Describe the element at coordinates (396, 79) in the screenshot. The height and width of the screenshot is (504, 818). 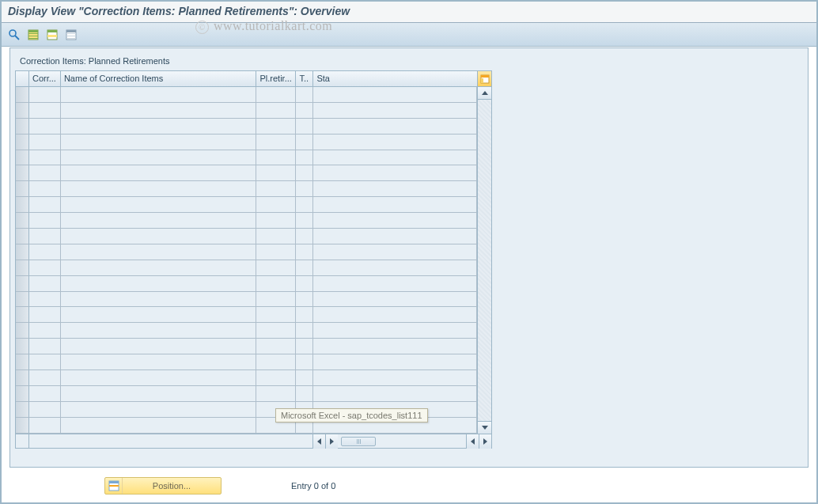
I see `column-header-sta: Sta` at that location.